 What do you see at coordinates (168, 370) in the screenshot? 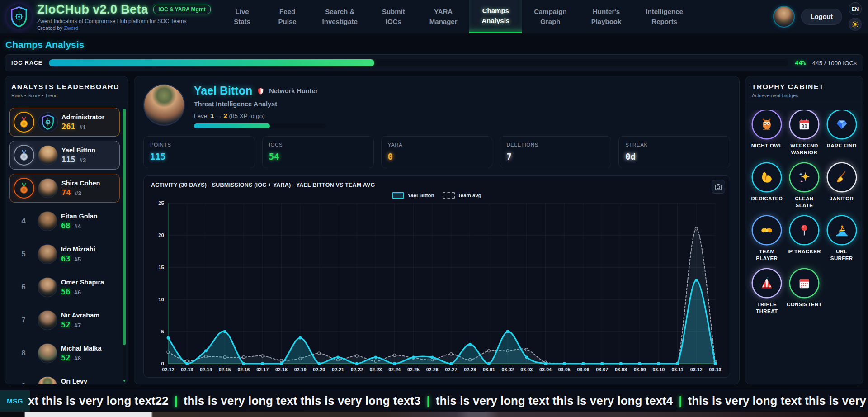
I see `svg-text: 02-12` at bounding box center [168, 370].